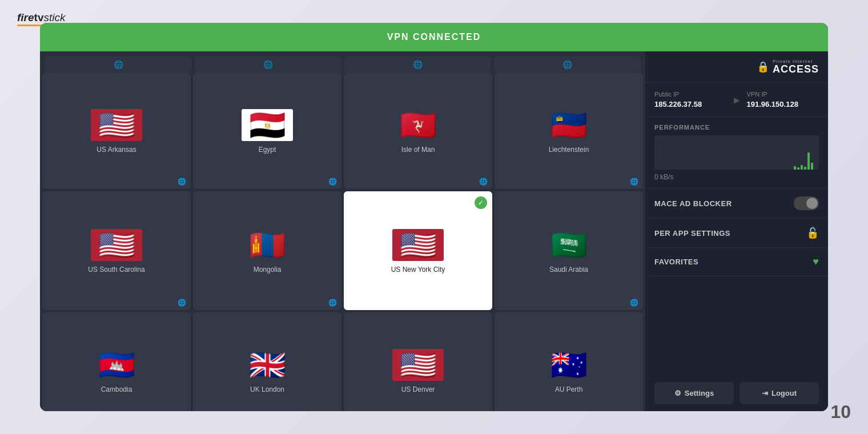 This screenshot has width=868, height=434. I want to click on pia-access-label: ACCESS, so click(796, 69).